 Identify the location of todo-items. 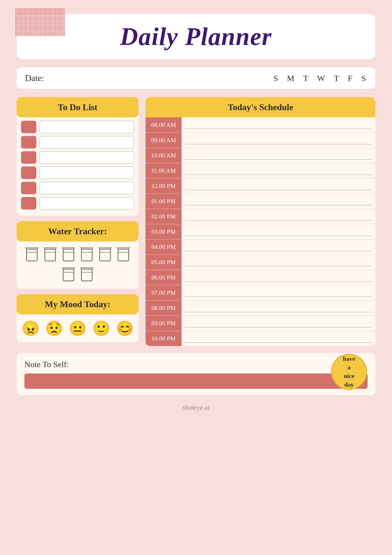
(78, 167).